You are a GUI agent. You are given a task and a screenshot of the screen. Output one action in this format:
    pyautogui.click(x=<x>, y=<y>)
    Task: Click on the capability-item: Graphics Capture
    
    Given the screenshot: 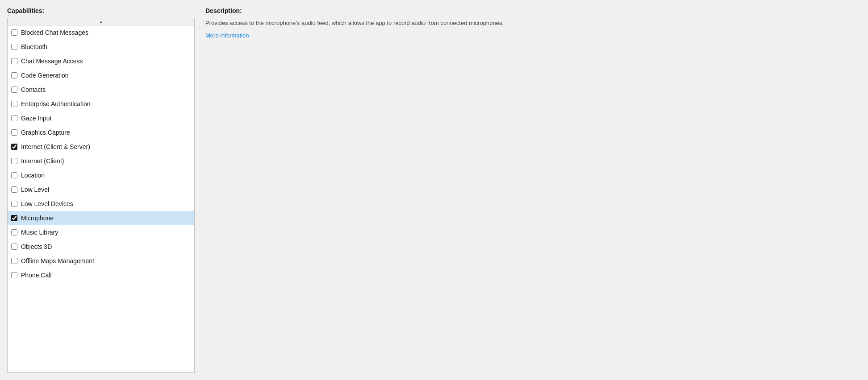 What is the action you would take?
    pyautogui.click(x=101, y=132)
    